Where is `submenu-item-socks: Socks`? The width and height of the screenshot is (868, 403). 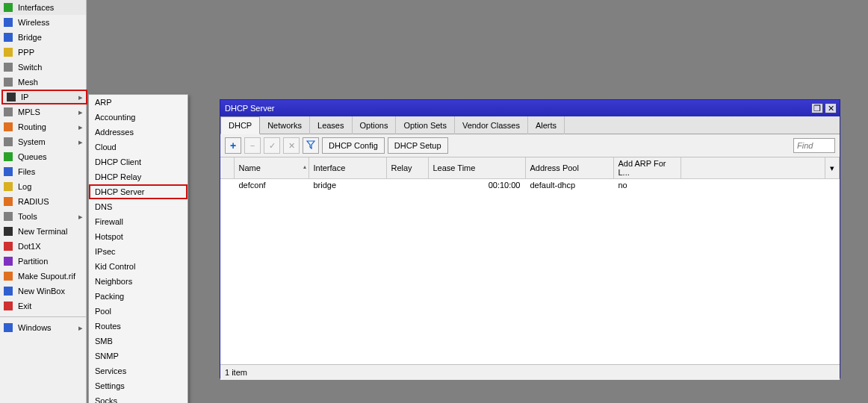
submenu-item-socks: Socks is located at coordinates (138, 399).